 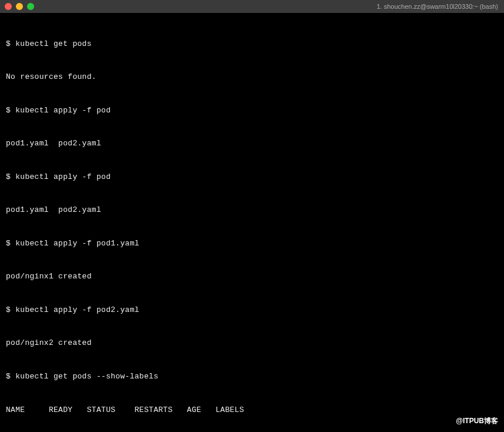 I want to click on terminal-line: $ kubectl get pods, so click(x=252, y=45).